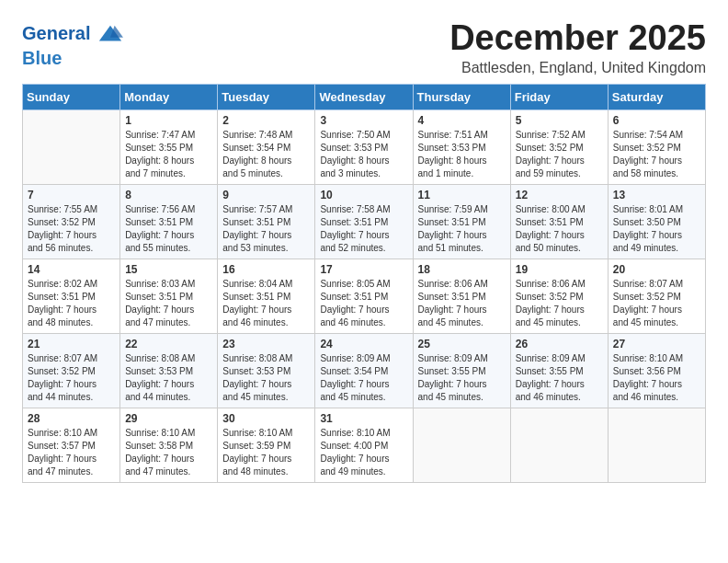 The width and height of the screenshot is (728, 563). I want to click on day-info: Sunrise: 8:05 AM Sunset: 3:51 PM Dayligh…, so click(364, 304).